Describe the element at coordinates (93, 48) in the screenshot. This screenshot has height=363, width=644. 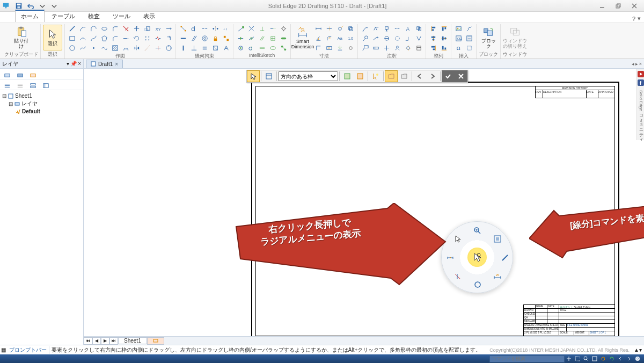
I see `point-icon` at that location.